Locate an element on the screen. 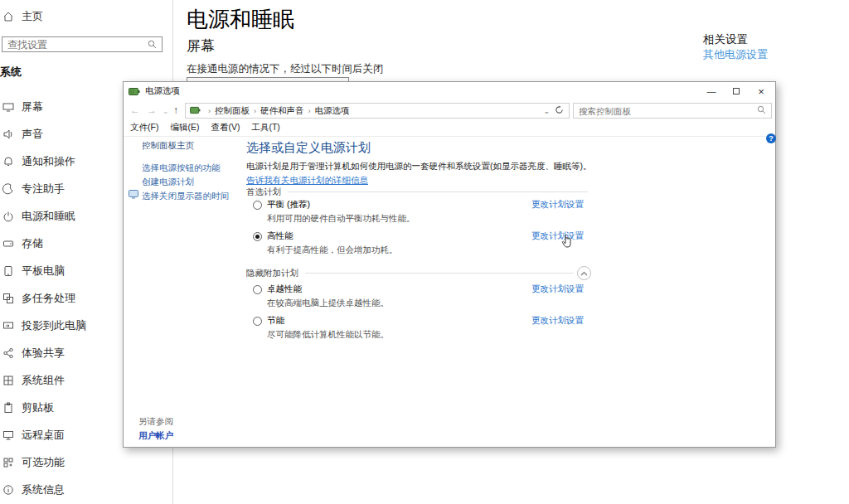 The image size is (849, 504). plan-name-balanced: 平衡 (推荐) is located at coordinates (289, 205).